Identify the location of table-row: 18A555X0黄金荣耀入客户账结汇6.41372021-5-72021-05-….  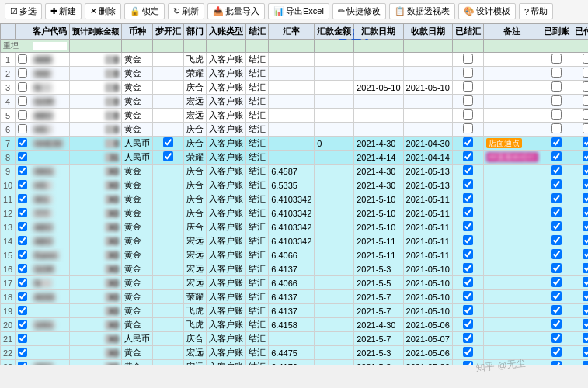
(295, 297).